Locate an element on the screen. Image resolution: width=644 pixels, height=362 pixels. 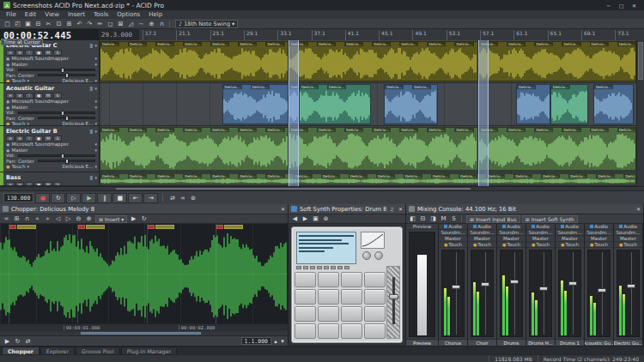
marker-flag-olive is located at coordinates (27, 226).